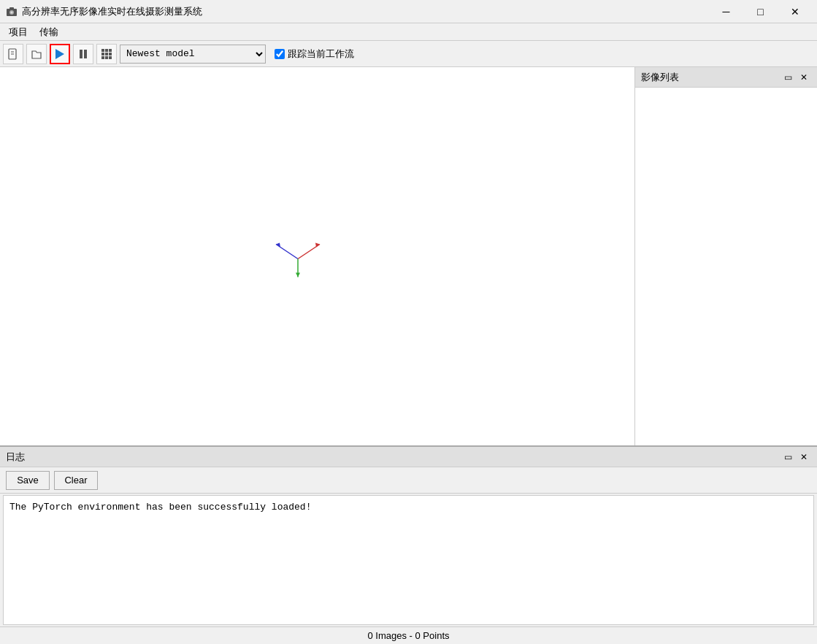 This screenshot has width=817, height=644. What do you see at coordinates (409, 480) in the screenshot?
I see `log-toolbar: Save Clear` at bounding box center [409, 480].